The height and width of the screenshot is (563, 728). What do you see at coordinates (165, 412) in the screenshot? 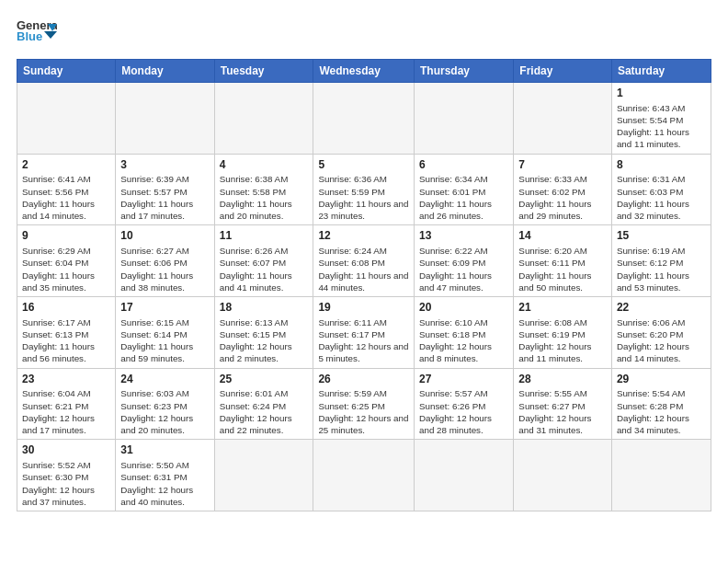
I see `day-info: Sunrise: 6:03 AM Sunset: 6:23 PM Dayligh…` at bounding box center [165, 412].